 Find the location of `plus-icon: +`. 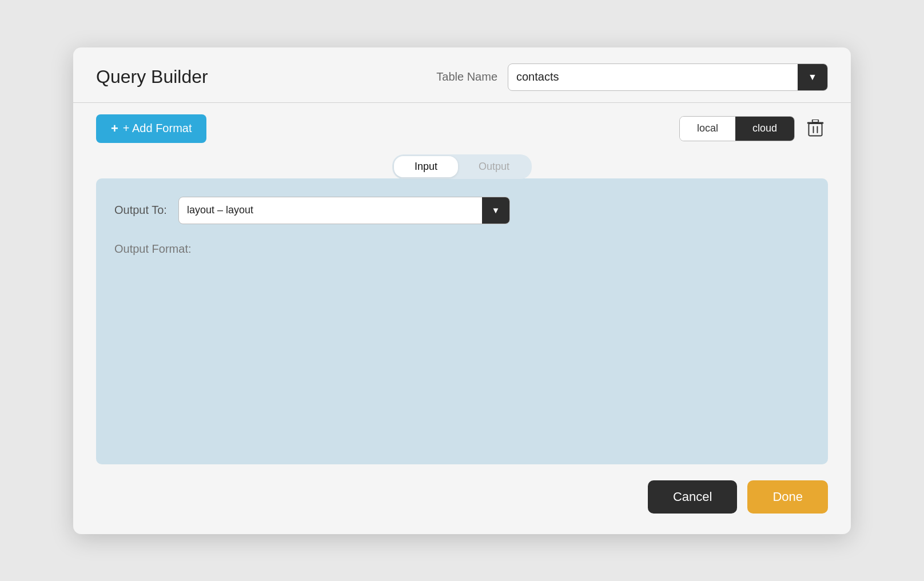

plus-icon: + is located at coordinates (114, 129).